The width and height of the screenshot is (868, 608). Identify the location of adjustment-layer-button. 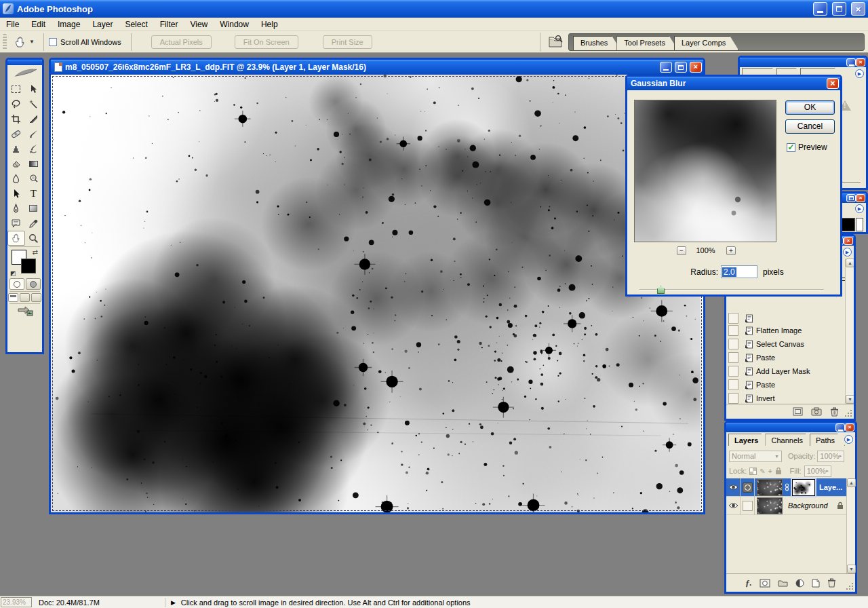
(800, 584).